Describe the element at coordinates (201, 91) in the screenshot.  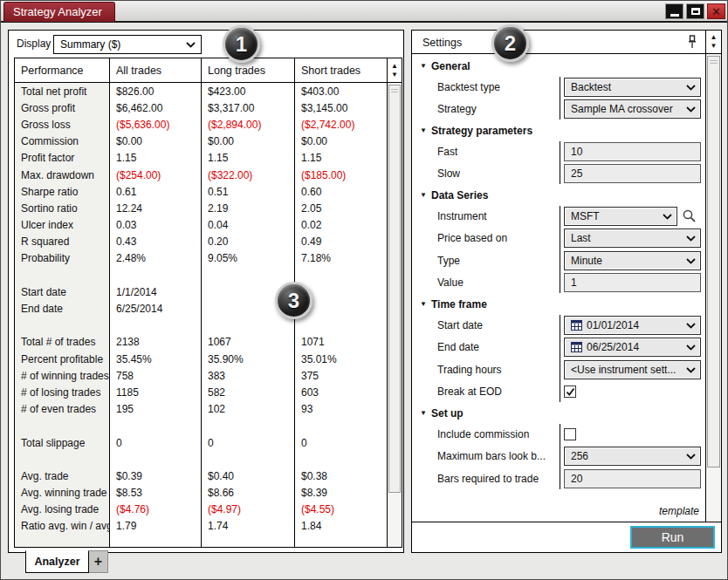
I see `table-row-total-net-profit: Total net profit$826.00$423.00$403.00` at that location.